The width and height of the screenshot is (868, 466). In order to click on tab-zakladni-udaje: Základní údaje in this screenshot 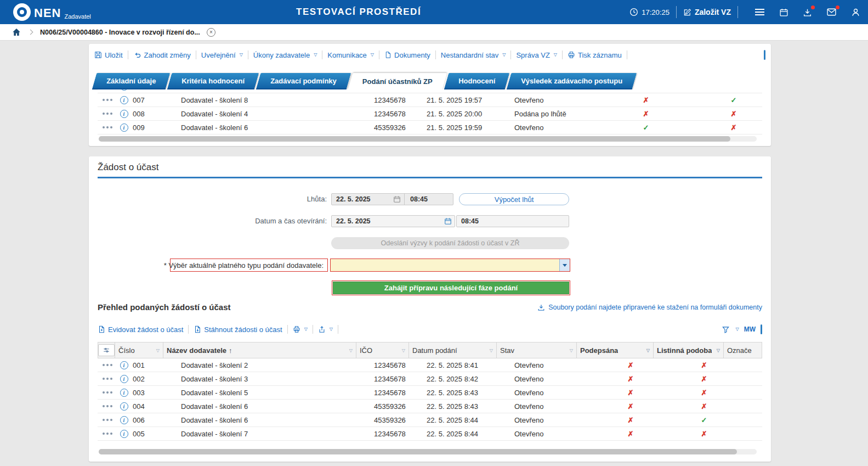, I will do `click(132, 81)`.